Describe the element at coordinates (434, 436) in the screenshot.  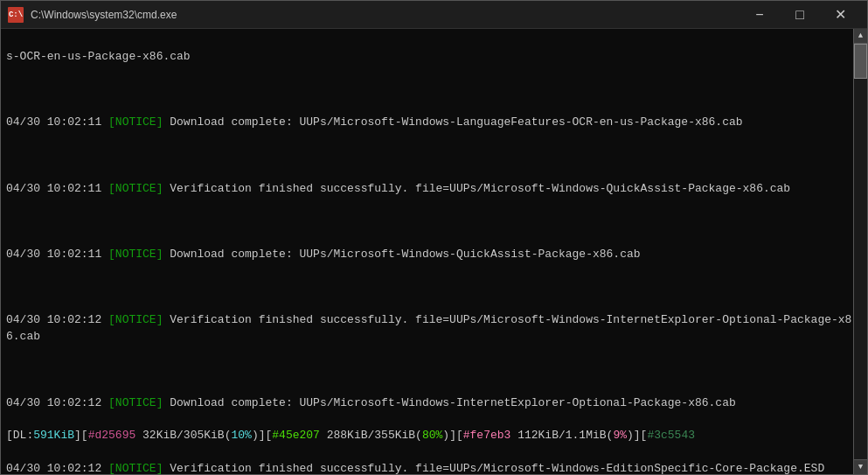
I see `console-line-dl1: [DL:591KiB][#d25695 32KiB/305KiB(10%)][#…` at that location.